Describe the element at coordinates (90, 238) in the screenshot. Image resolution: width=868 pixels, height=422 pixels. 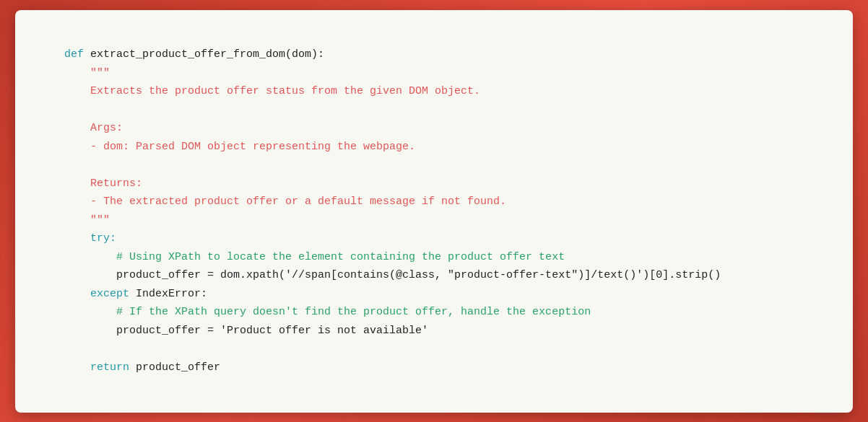
I see `keyword-try: try:` at that location.